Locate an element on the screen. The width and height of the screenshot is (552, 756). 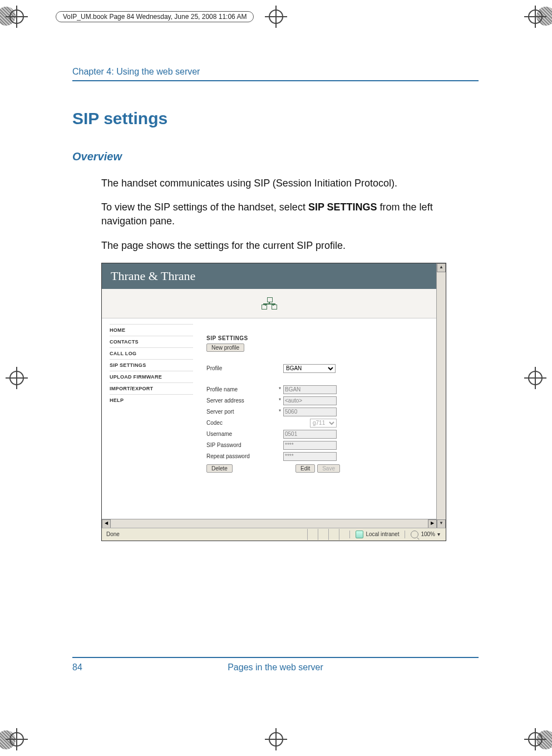
paragraph-text: To view the SIP settings of the handset,… is located at coordinates (205, 207).